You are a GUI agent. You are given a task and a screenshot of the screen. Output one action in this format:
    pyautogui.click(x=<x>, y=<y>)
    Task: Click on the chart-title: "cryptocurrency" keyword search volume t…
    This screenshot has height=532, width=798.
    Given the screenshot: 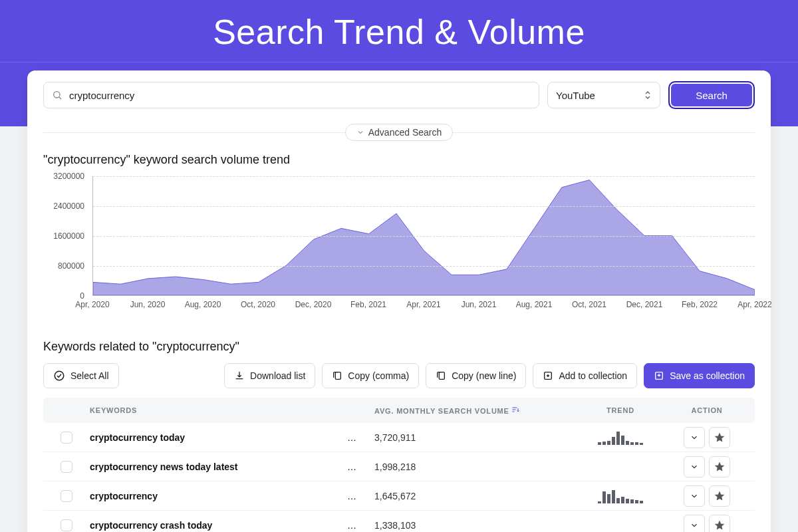 What is the action you would take?
    pyautogui.click(x=399, y=160)
    